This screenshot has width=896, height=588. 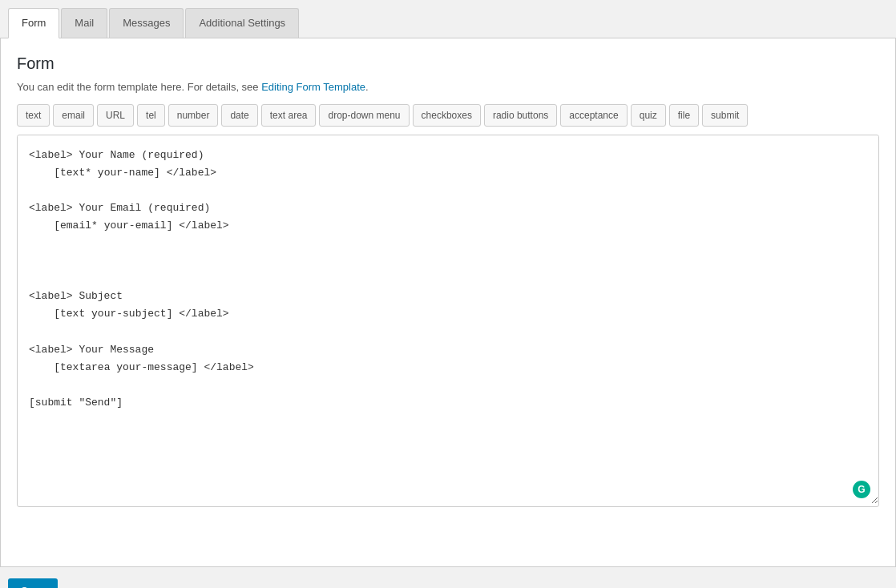 What do you see at coordinates (862, 489) in the screenshot?
I see `grammarly-icon: G` at bounding box center [862, 489].